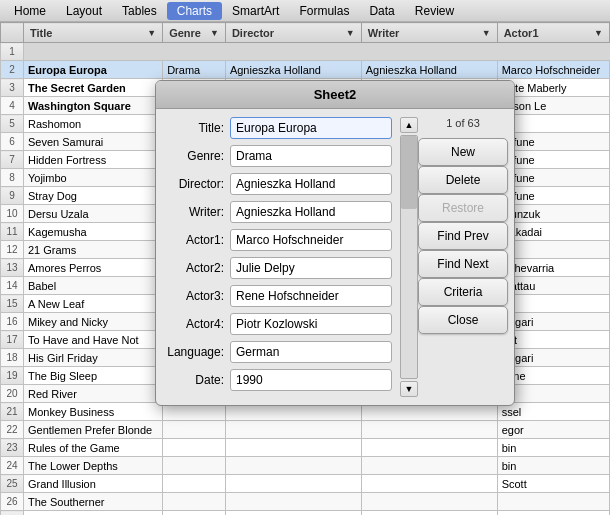 The image size is (610, 515). Describe the element at coordinates (409, 257) in the screenshot. I see `scroll-area: ▲ ▼` at that location.